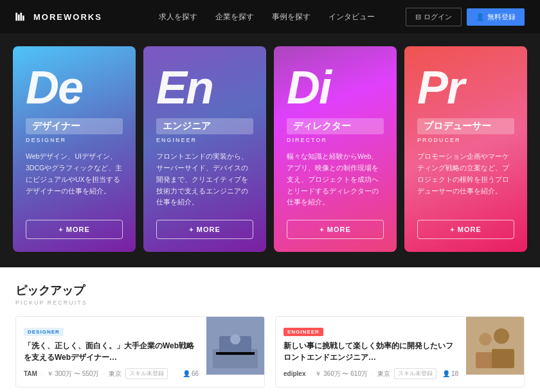 The width and height of the screenshot is (540, 392). I want to click on logo: MOREWORKS, so click(59, 17).